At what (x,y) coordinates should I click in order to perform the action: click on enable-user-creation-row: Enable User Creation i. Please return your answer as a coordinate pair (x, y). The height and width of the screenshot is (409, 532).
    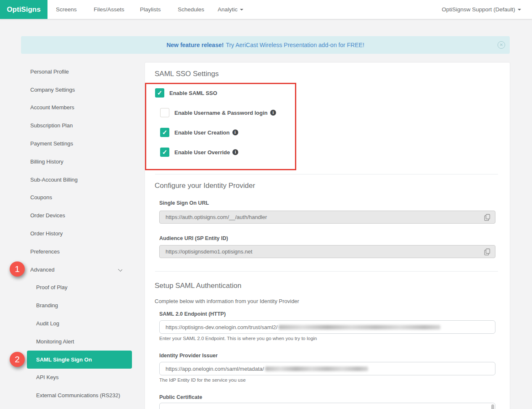
    Looking at the image, I should click on (199, 132).